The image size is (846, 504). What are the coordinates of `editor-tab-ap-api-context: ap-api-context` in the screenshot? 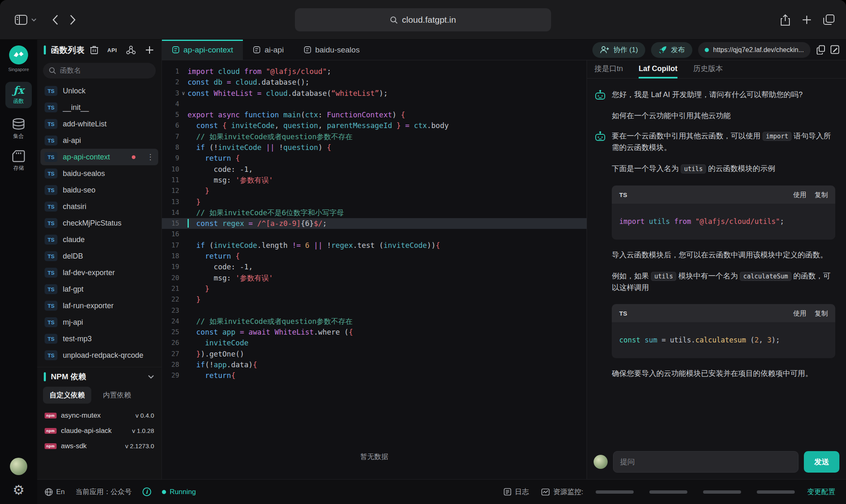 It's located at (202, 50).